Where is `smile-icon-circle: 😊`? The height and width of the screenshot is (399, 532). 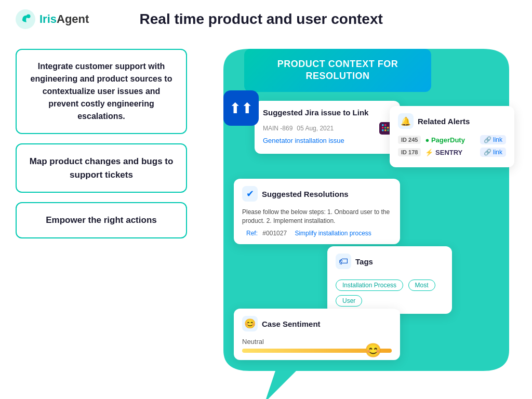
smile-icon-circle: 😊 is located at coordinates (250, 324).